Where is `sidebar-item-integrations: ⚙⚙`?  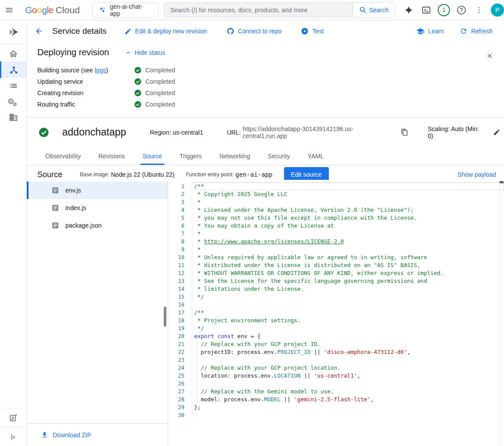
sidebar-item-integrations: ⚙⚙ is located at coordinates (13, 101).